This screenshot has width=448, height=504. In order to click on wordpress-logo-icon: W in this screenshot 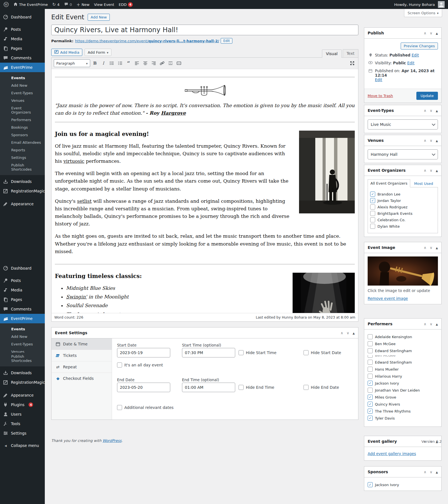, I will do `click(6, 4)`.